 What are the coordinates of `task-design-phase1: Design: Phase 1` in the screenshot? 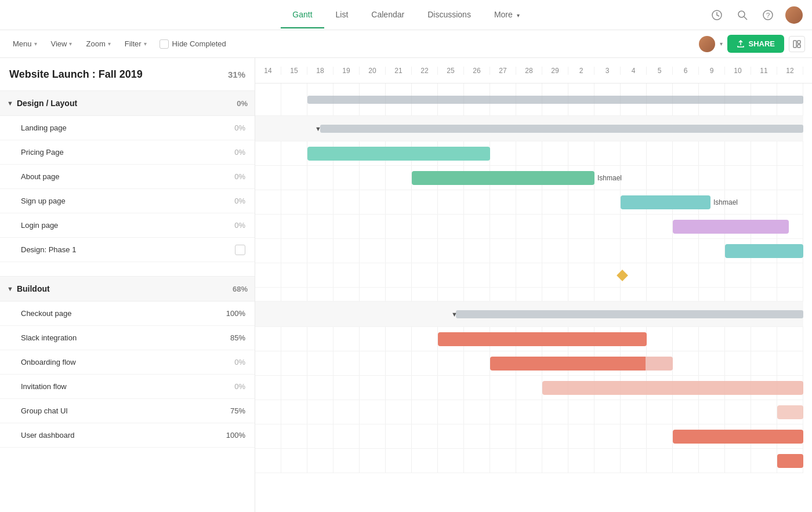 It's located at (128, 250).